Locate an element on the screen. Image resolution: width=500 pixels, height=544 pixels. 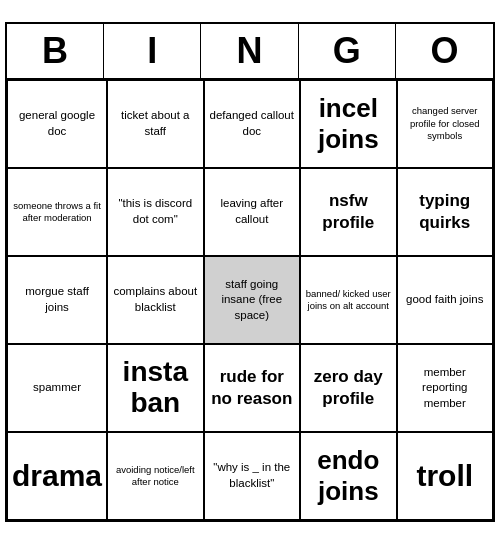
cell-text-18: zero day profile is located at coordinates (348, 388).